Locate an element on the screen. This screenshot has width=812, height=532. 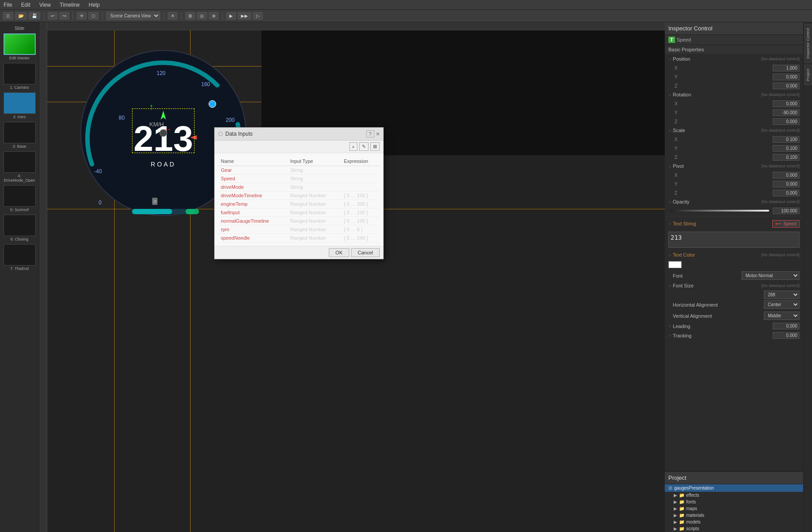
rotation-z-row: Z is located at coordinates (734, 121).